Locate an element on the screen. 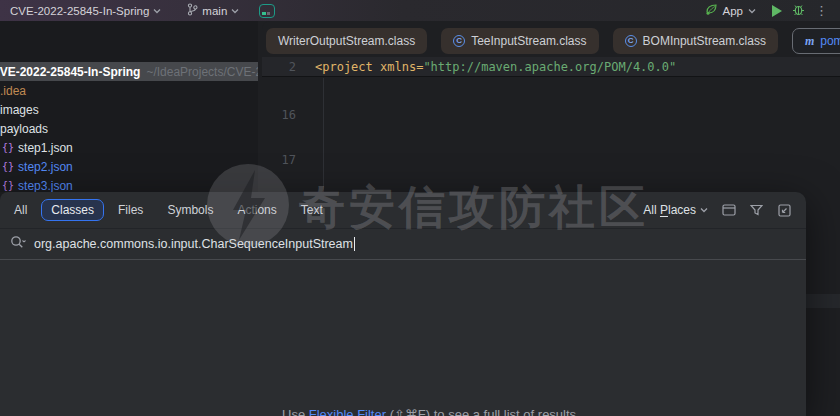  project-name: CVE-2022-25845-In-Spring is located at coordinates (80, 11).